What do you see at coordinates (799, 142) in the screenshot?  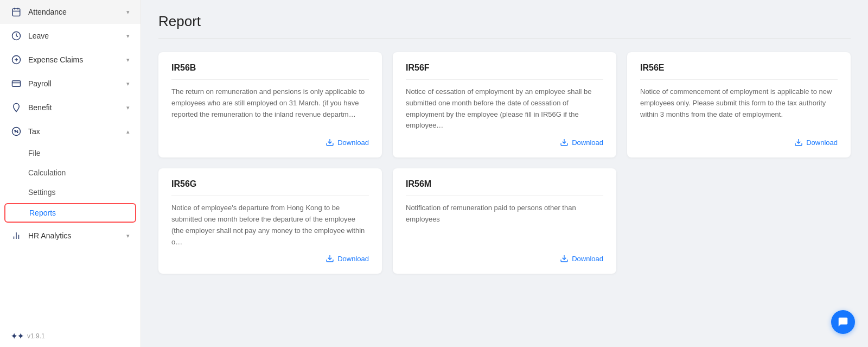 I see `download-icon-ir56e` at bounding box center [799, 142].